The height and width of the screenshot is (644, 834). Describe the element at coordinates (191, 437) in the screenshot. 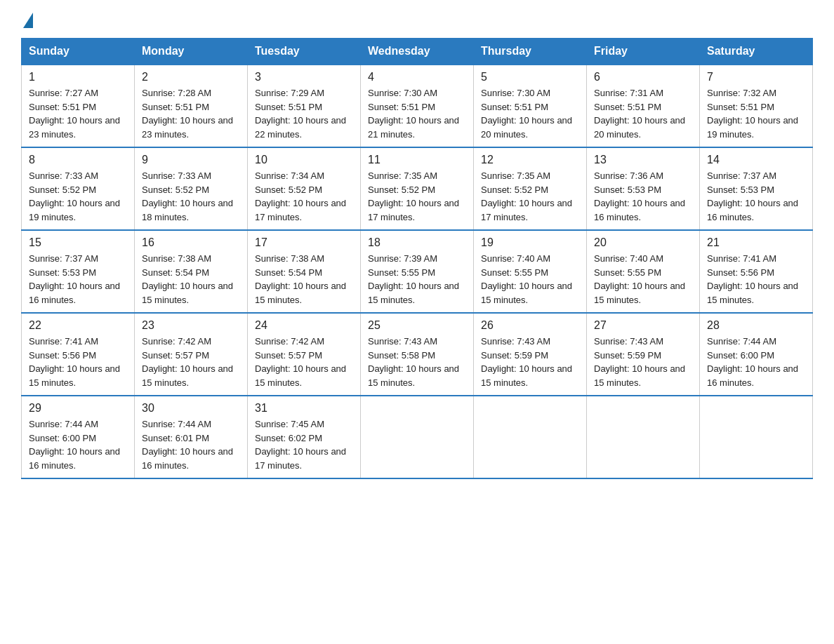

I see `calendar-cell: 30 Sunrise: 7:44 AMSunset: 6:01 PMDaylig…` at that location.